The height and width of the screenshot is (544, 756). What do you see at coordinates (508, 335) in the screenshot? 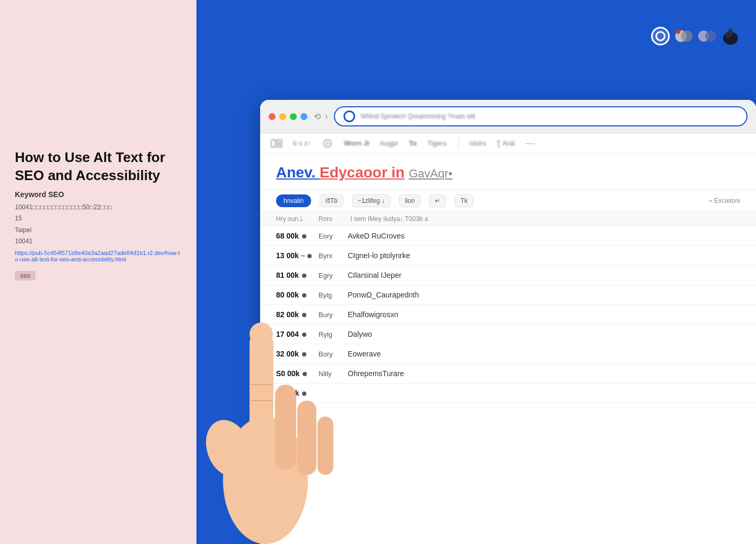
I see `table-row: 17 004 Rylg Dalywo` at bounding box center [508, 335].